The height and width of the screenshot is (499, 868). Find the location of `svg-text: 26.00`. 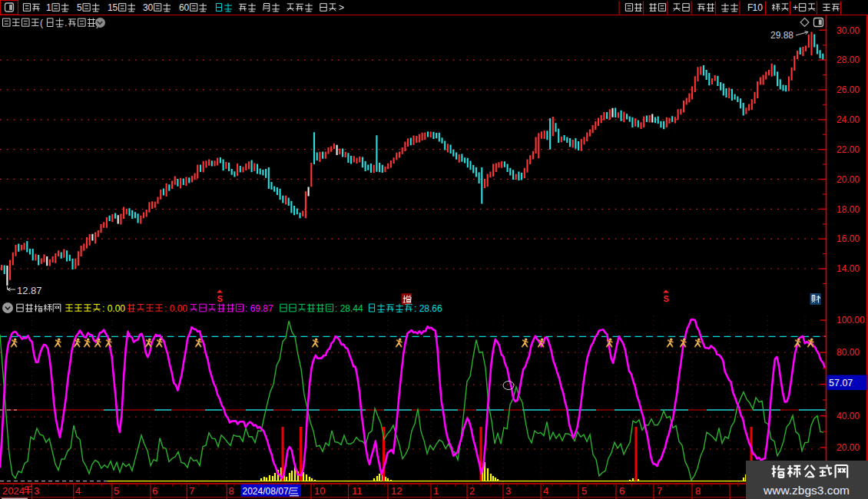

svg-text: 26.00 is located at coordinates (848, 90).